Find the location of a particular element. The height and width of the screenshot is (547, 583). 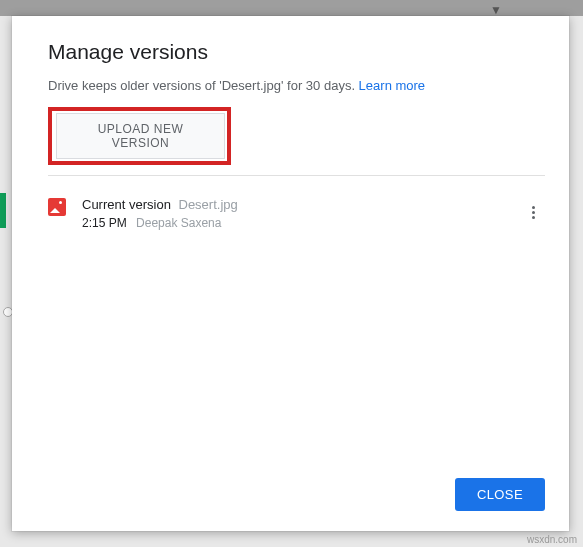

version-author: Deepak Saxena is located at coordinates (178, 223).